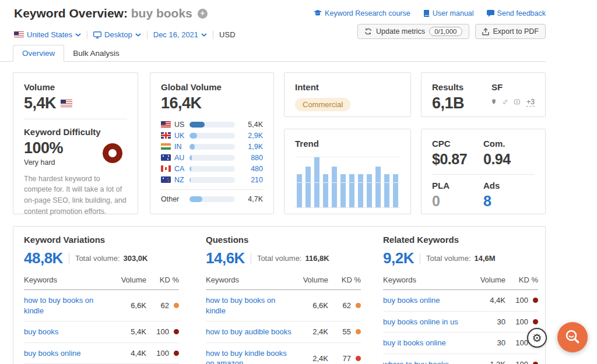  What do you see at coordinates (362, 13) in the screenshot?
I see `keyword-research-course-link: Keyword Research course` at bounding box center [362, 13].